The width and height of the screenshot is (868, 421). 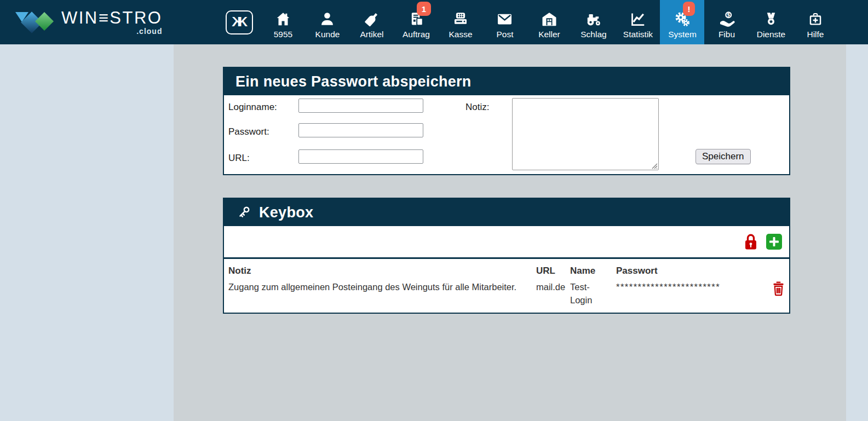 What do you see at coordinates (638, 34) in the screenshot?
I see `nav-label: Statistik` at bounding box center [638, 34].